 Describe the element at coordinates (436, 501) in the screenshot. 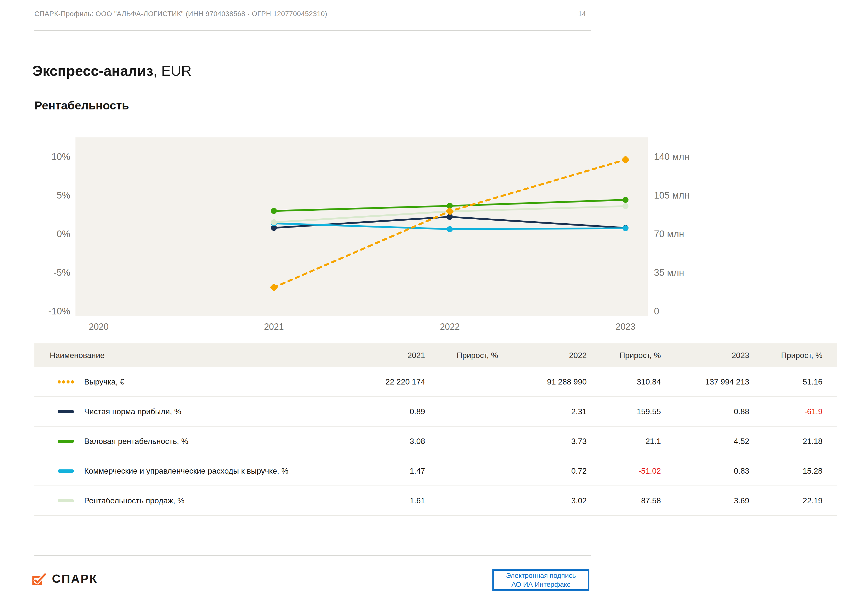

I see `table-row: Рентабельность продаж, %1.613.0287.583.6…` at that location.